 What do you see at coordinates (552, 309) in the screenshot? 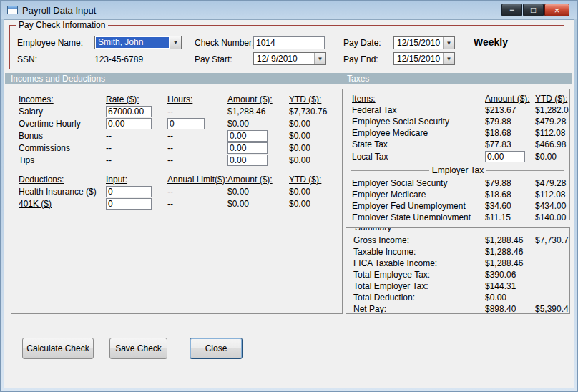
I see `summary-ytd: $5,390.40` at bounding box center [552, 309].